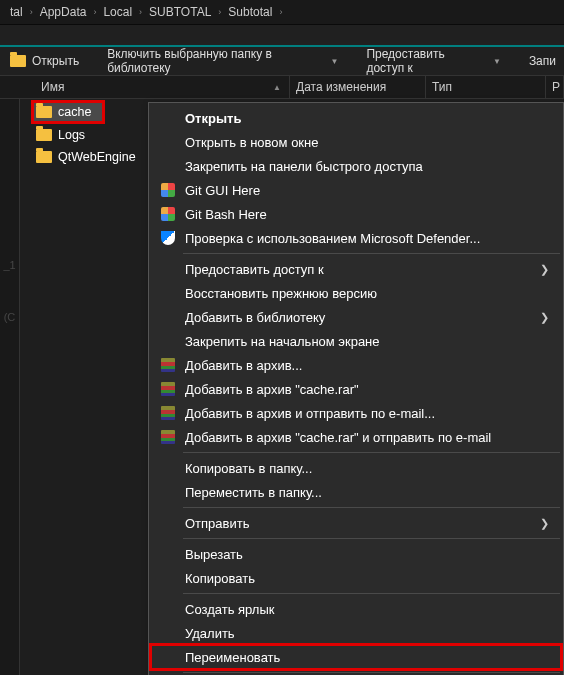 This screenshot has width=564, height=675. What do you see at coordinates (356, 269) in the screenshot?
I see `menu-give-access: Предоставить доступ к❯` at bounding box center [356, 269].